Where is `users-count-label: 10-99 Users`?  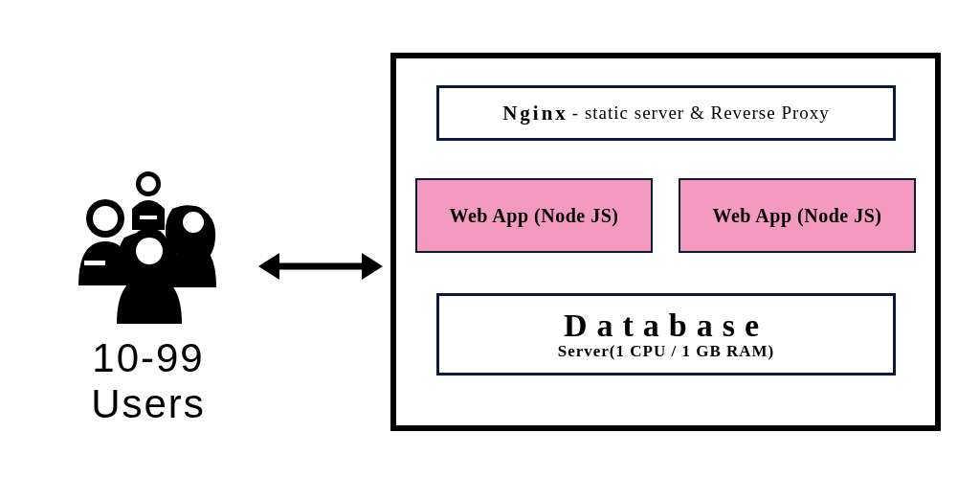
users-count-label: 10-99 Users is located at coordinates (148, 381).